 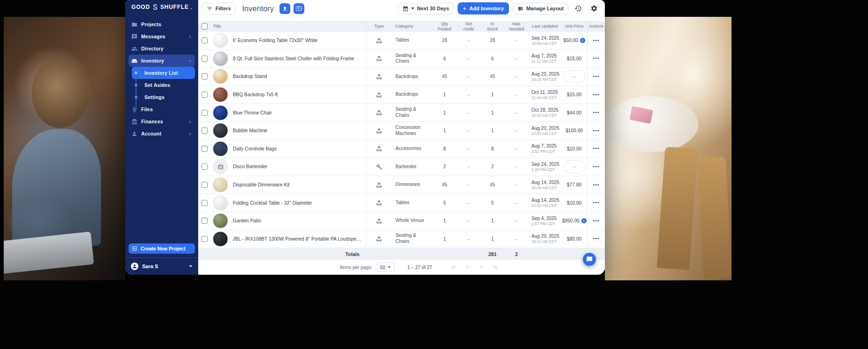 I want to click on totals-max-needed: 2, so click(x=516, y=254).